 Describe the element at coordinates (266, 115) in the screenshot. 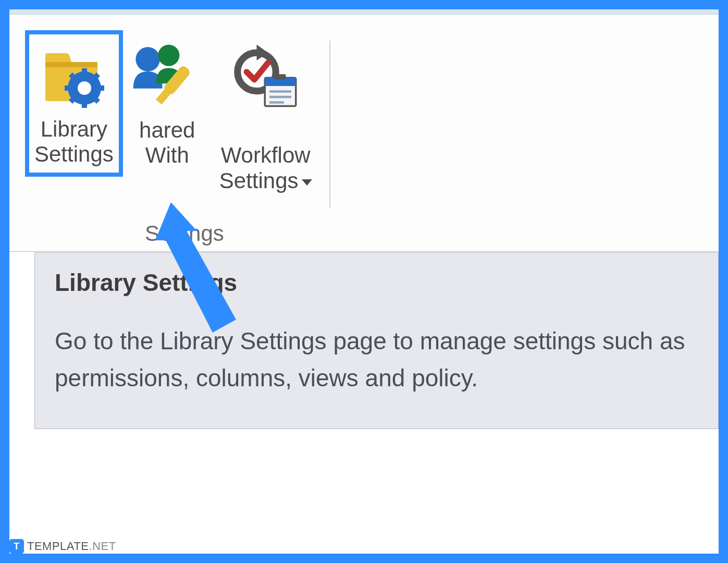

I see `workflow-settings-button: Workflow Settings` at that location.